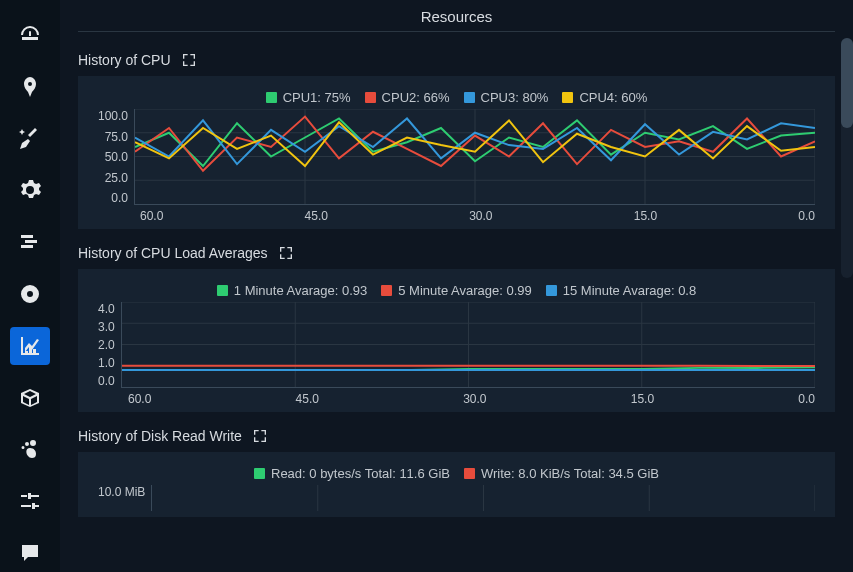  What do you see at coordinates (464, 290) in the screenshot?
I see `legend-label: 5 Minute Avarage: 0.99` at bounding box center [464, 290].